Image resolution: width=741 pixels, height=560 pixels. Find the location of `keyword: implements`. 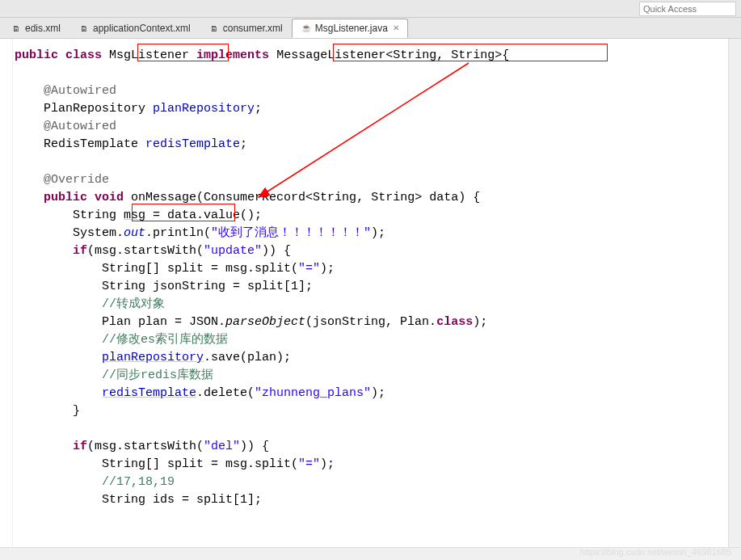

keyword: implements is located at coordinates (233, 55).